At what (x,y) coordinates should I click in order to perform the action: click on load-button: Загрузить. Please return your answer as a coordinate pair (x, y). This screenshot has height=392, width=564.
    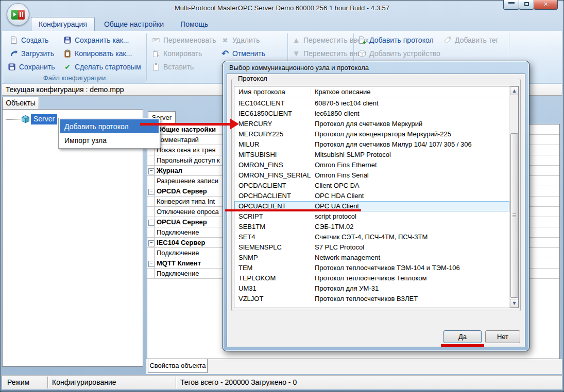
    Looking at the image, I should click on (32, 54).